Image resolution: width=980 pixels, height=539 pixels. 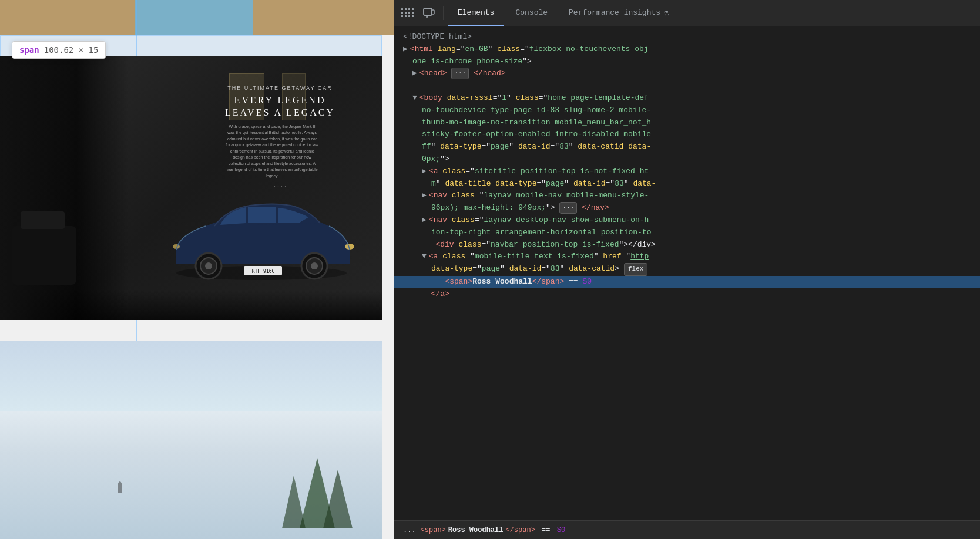 What do you see at coordinates (687, 123) in the screenshot?
I see `code-body-class-2: thumb-mo-image-no-transition mobile_menu…` at bounding box center [687, 123].